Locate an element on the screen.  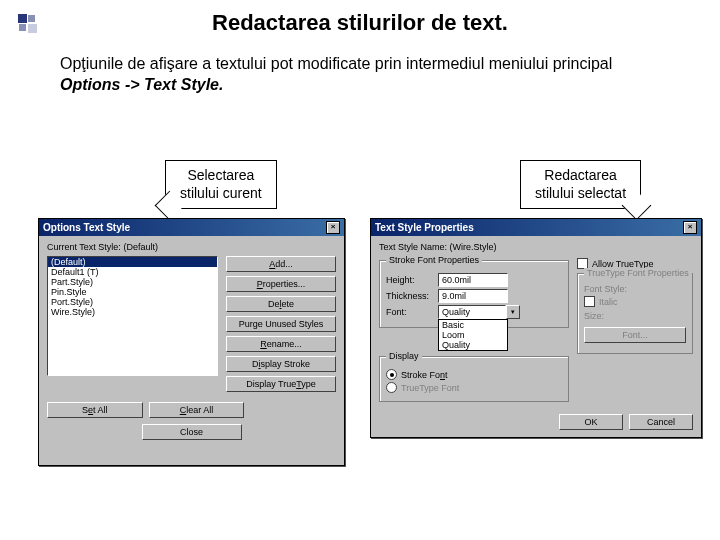
list-item: Pin.Style is located at coordinates (132, 292).